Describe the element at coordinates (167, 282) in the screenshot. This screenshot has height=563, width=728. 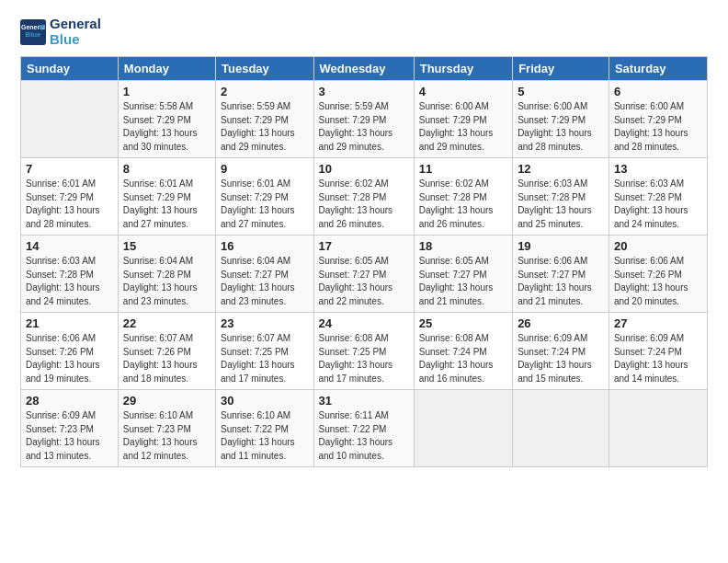
I see `day-info: Sunrise: 6:04 AM Sunset: 7:28 PM Dayligh…` at that location.